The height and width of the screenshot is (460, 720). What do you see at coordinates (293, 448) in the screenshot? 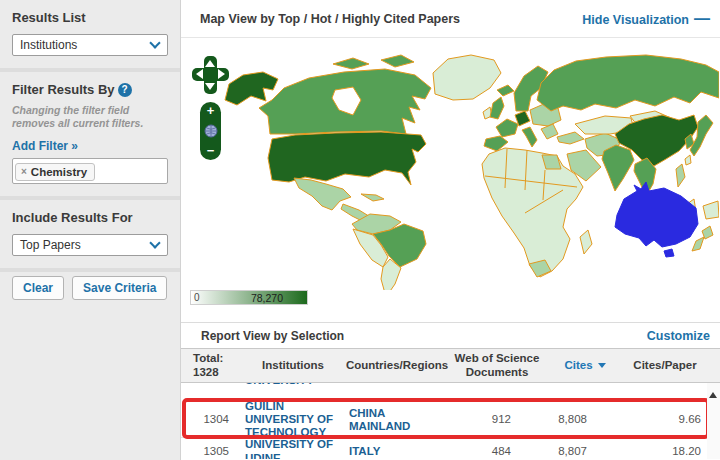
I see `institution-link: UNIVERSITY OF UDINE` at bounding box center [293, 448].